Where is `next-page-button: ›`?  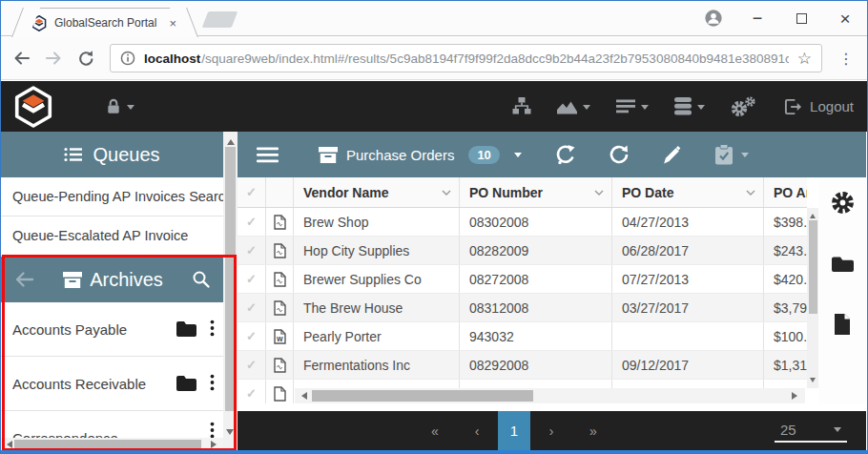
next-page-button: › is located at coordinates (551, 431).